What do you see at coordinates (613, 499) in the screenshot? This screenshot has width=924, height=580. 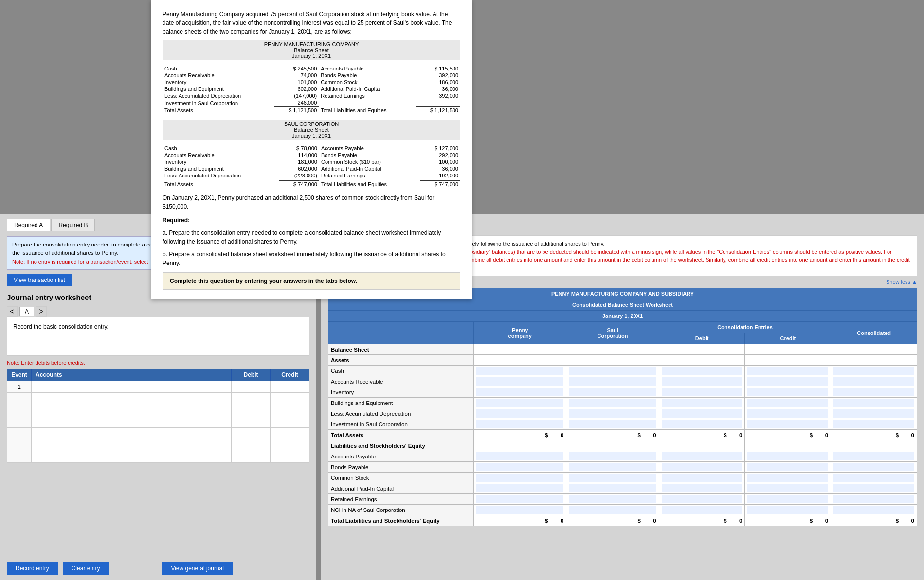 I see `ws-re-saul` at bounding box center [613, 499].